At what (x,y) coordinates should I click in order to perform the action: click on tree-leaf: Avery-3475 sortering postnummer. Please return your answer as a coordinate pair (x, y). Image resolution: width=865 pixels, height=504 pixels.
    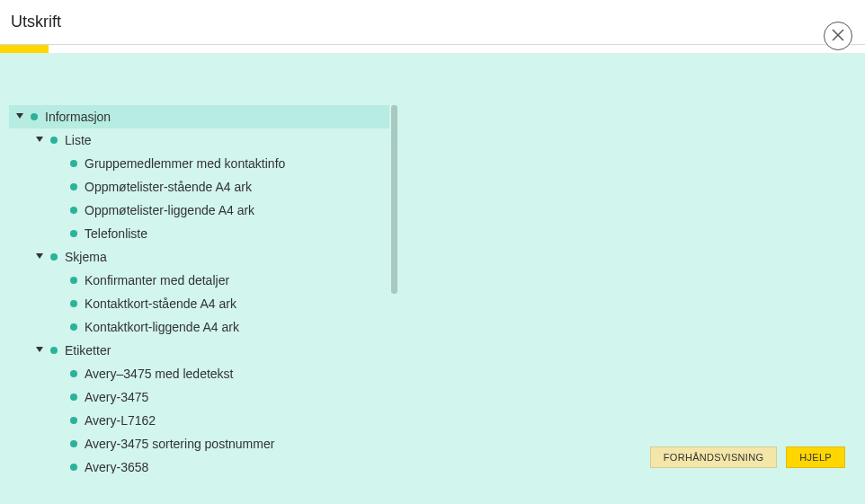
    Looking at the image, I should click on (200, 444).